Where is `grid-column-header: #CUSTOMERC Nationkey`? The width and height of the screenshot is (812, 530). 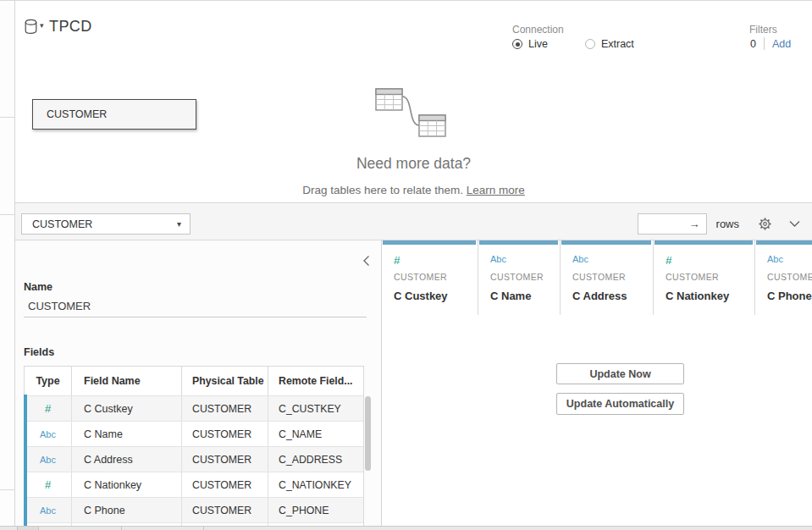
grid-column-header: #CUSTOMERC Nationkey is located at coordinates (704, 278).